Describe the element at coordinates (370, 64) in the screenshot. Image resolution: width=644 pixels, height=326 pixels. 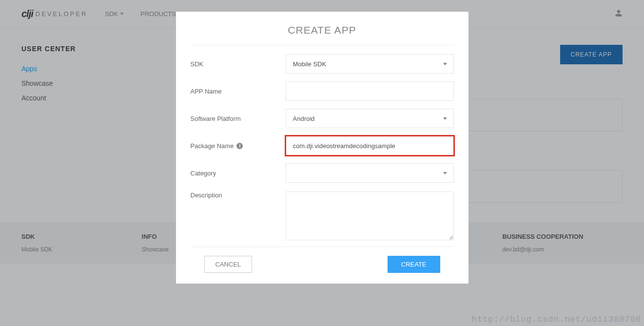
I see `sdk-select: Mobile SDK` at that location.